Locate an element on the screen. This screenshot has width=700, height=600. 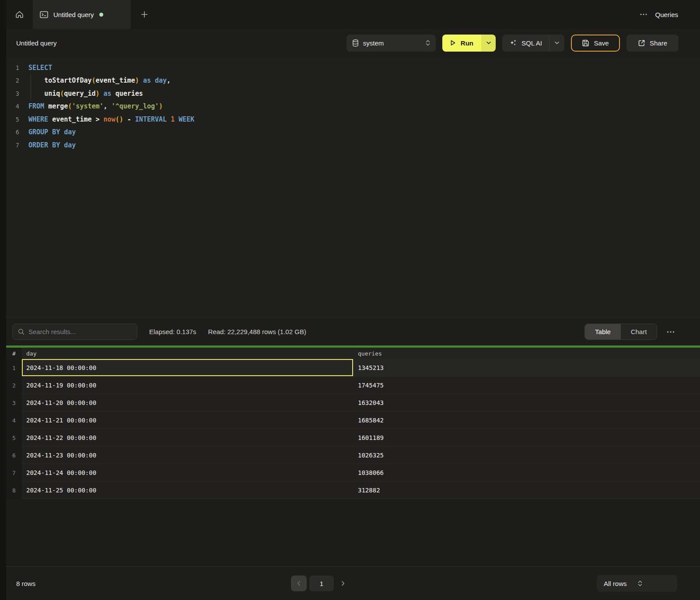
results-toolbar: Elapsed: 0.137s Read: 22,229,488 rows (1… is located at coordinates (353, 331).